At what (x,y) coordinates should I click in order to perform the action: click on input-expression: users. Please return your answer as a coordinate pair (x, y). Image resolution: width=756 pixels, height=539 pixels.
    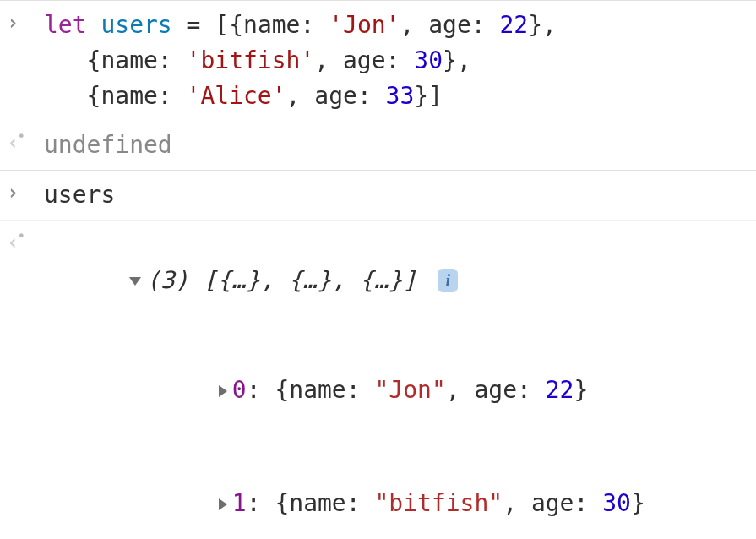
    Looking at the image, I should click on (79, 194).